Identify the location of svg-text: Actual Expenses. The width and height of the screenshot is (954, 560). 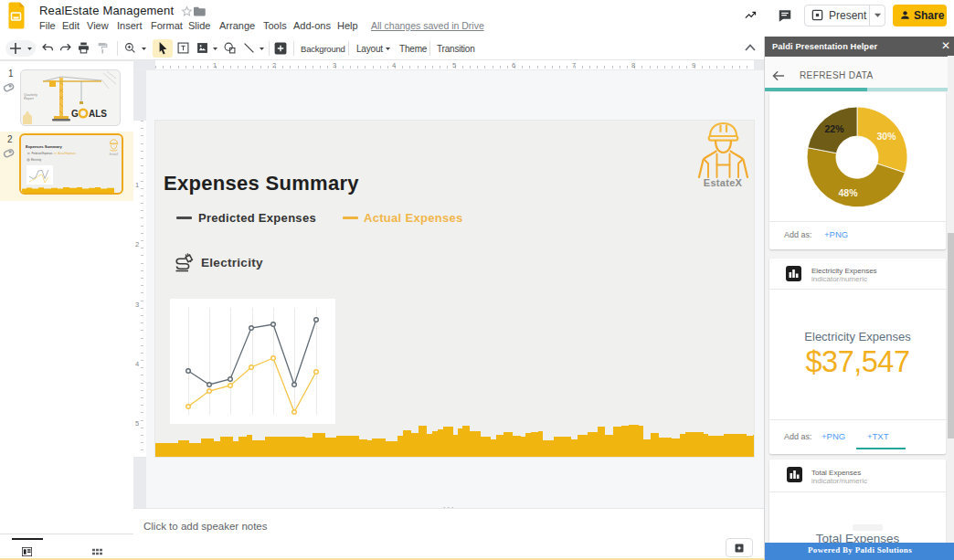
(68, 153).